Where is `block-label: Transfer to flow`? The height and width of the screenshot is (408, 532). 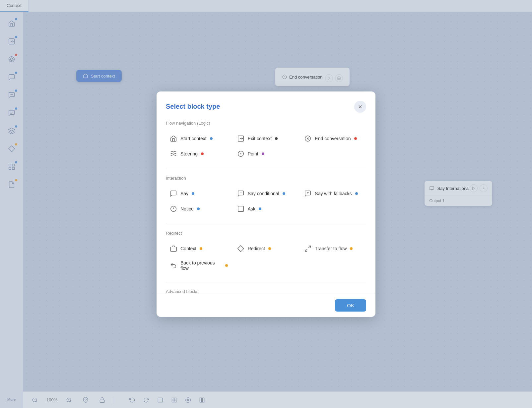 block-label: Transfer to flow is located at coordinates (331, 249).